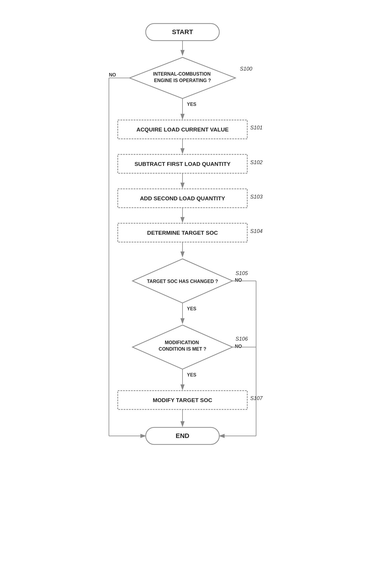 Image resolution: width=365 pixels, height=588 pixels. What do you see at coordinates (256, 128) in the screenshot?
I see `s101-label: S101` at bounding box center [256, 128].